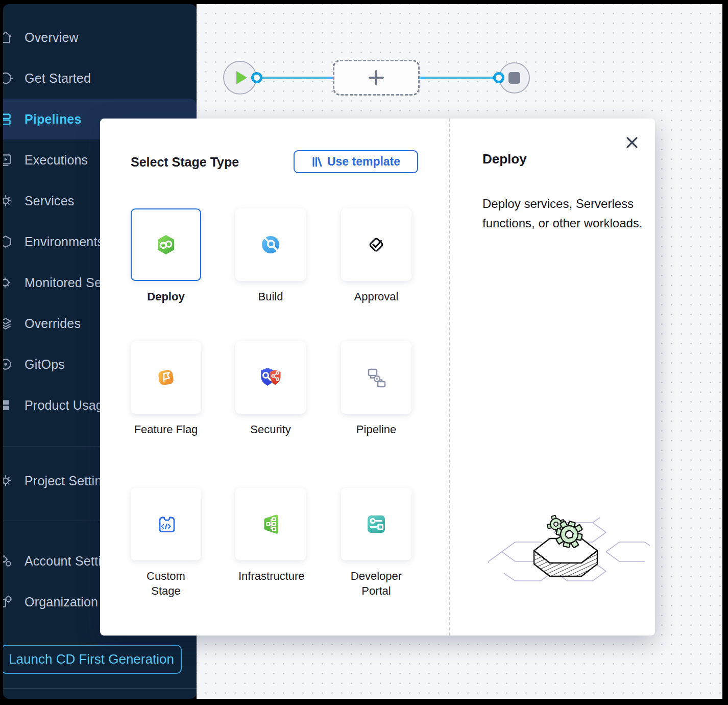 The height and width of the screenshot is (705, 728). What do you see at coordinates (56, 160) in the screenshot?
I see `sidebar-item-label: Executions` at bounding box center [56, 160].